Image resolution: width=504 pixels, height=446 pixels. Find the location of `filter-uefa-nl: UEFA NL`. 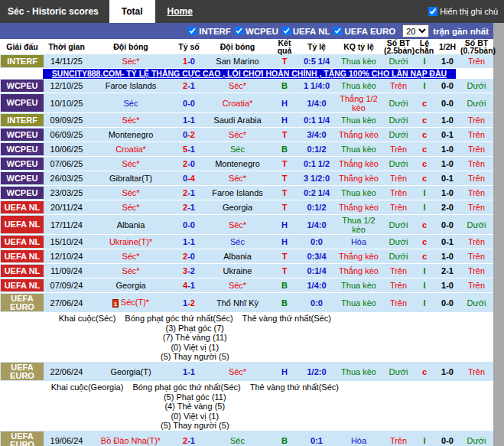

filter-uefa-nl: UEFA NL is located at coordinates (306, 31).